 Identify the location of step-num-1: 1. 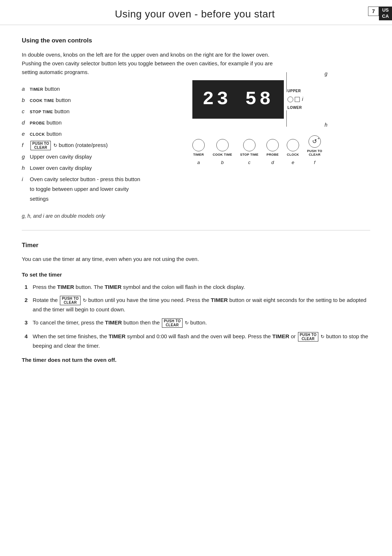
(25, 287).